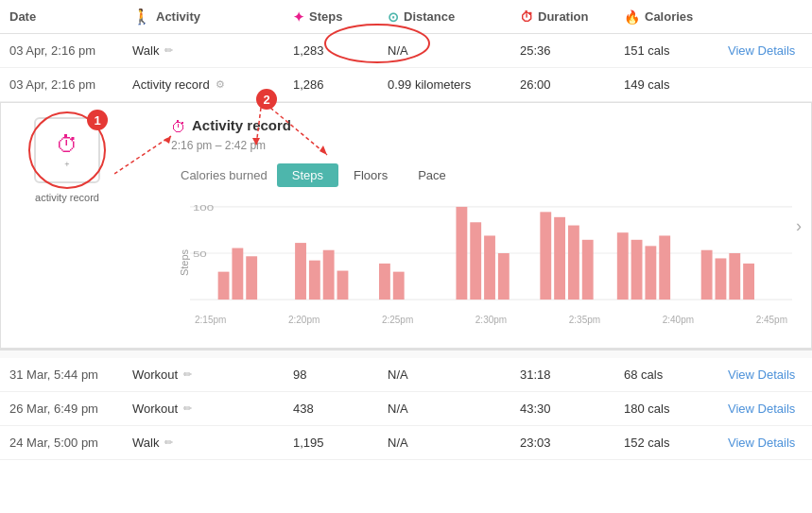  What do you see at coordinates (146, 442) in the screenshot?
I see `activity-name: Walk` at bounding box center [146, 442].